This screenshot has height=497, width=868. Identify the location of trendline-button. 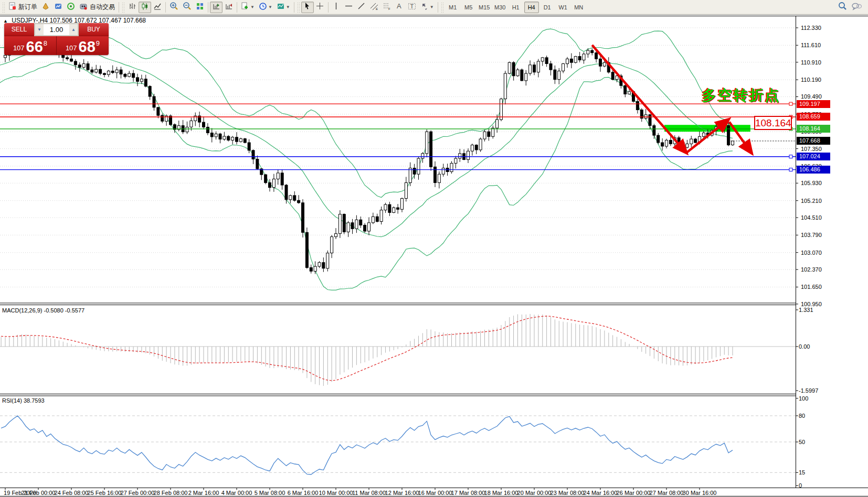
(362, 7).